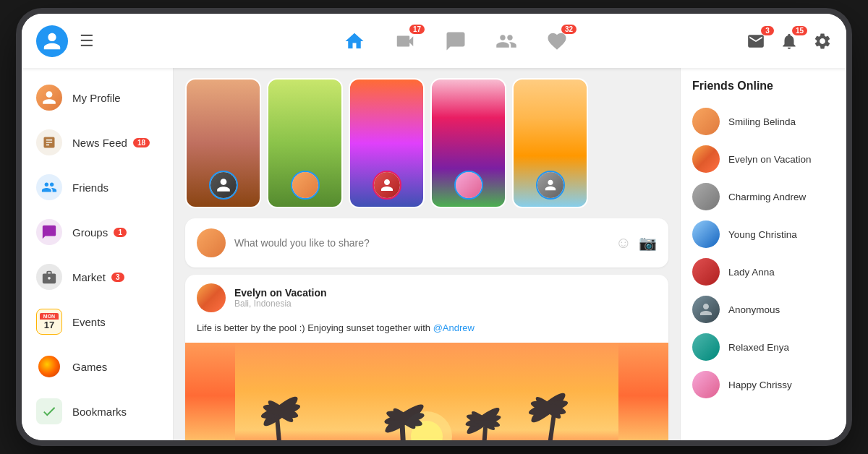 Image resolution: width=868 pixels, height=454 pixels. What do you see at coordinates (756, 41) in the screenshot?
I see `nav-mail: 3` at bounding box center [756, 41].